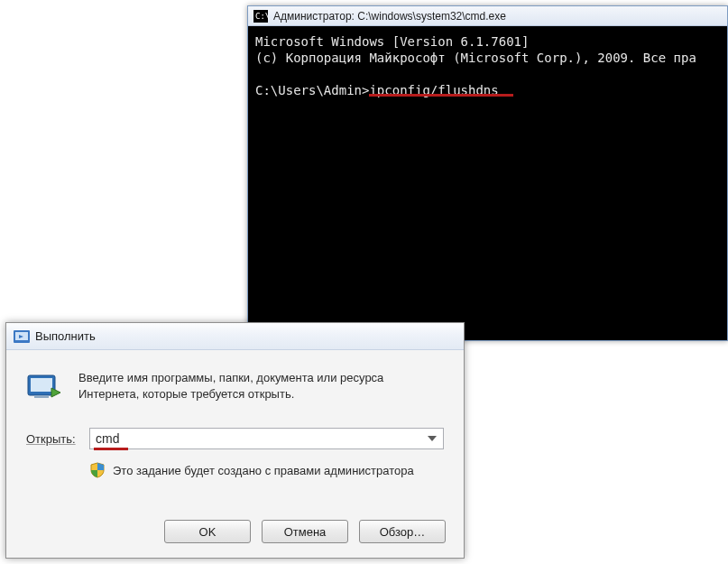 The height and width of the screenshot is (564, 728). Describe the element at coordinates (487, 16) in the screenshot. I see `cmd-titlebar: C:\ Администратор: C:\windows\system32\c…` at that location.